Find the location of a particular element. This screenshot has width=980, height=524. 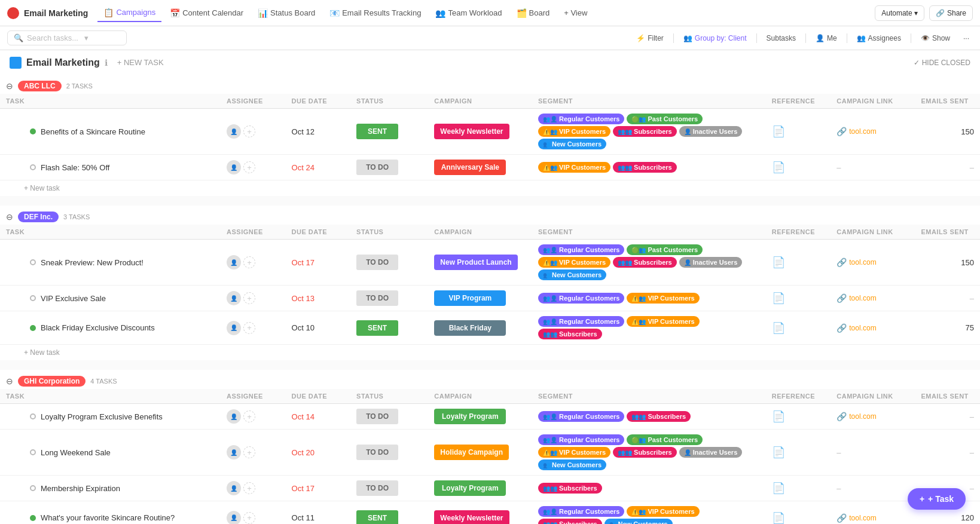

add-assignee-t3: + is located at coordinates (249, 262).